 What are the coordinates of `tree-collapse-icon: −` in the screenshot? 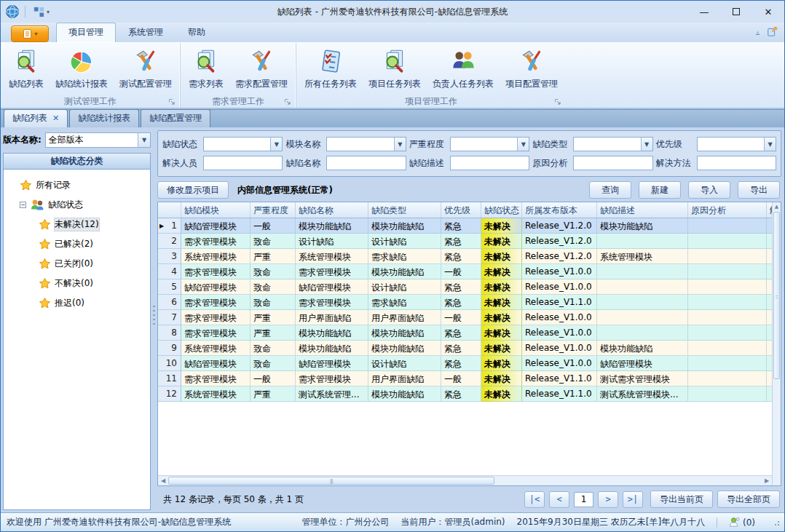 It's located at (23, 205).